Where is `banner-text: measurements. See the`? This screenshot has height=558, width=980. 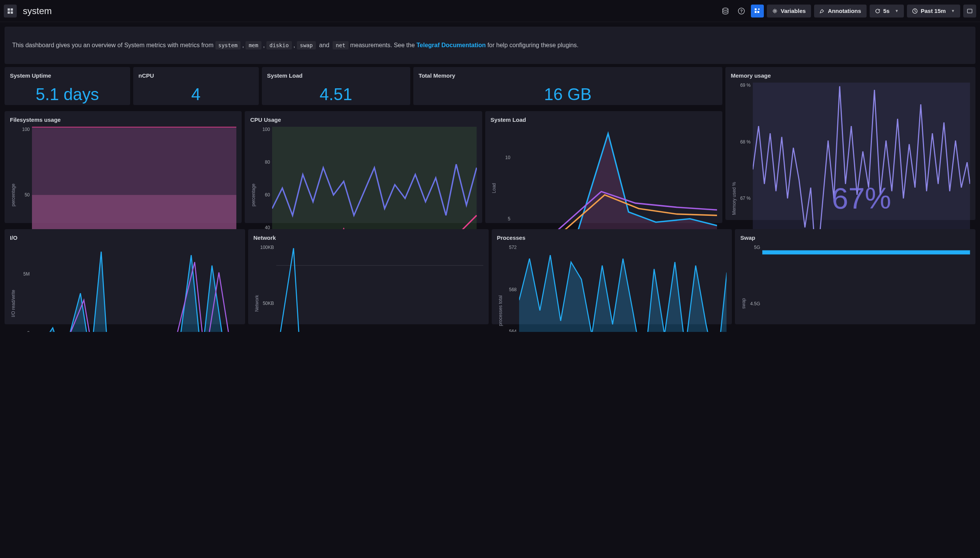
banner-text: measurements. See the is located at coordinates (383, 45).